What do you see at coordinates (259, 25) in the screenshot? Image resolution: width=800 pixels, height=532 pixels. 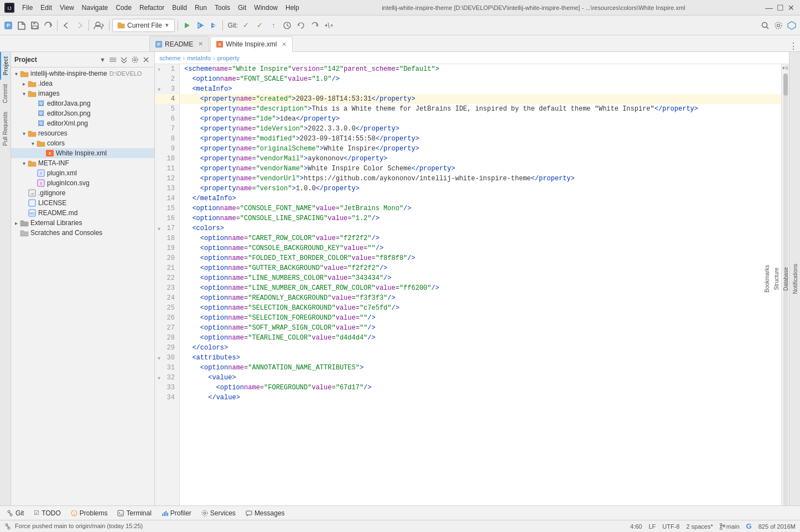 I see `git-push-button: ✓` at bounding box center [259, 25].